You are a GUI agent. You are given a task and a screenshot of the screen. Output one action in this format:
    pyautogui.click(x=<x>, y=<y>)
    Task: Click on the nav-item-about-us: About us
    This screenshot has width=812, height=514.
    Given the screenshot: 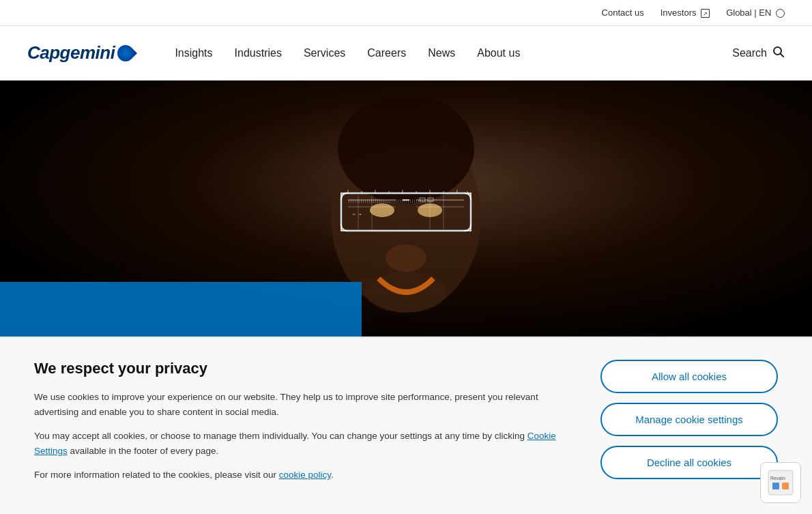 What is the action you would take?
    pyautogui.click(x=498, y=53)
    